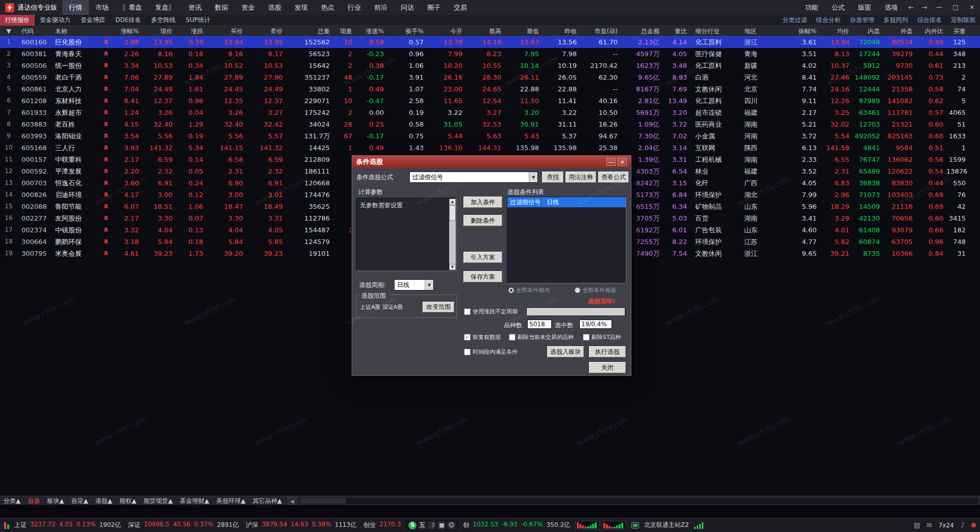 The width and height of the screenshot is (980, 532). What do you see at coordinates (485, 31) in the screenshot?
I see `col-high: 最高` at bounding box center [485, 31].